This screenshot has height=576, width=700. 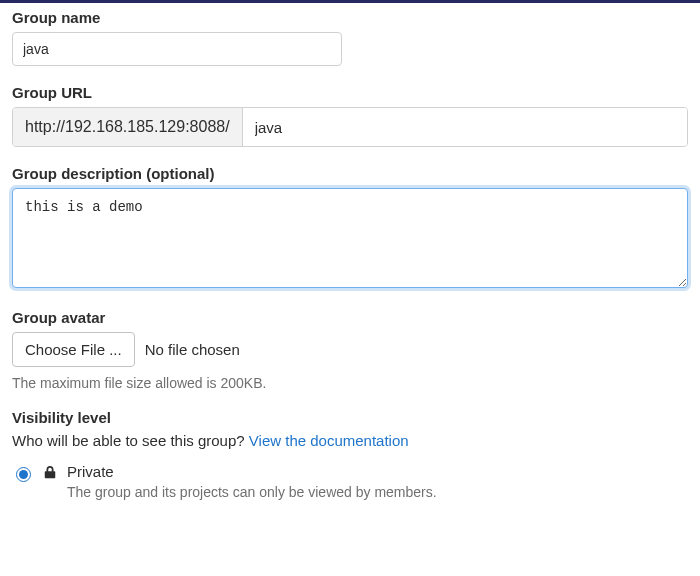 I want to click on group-url-prefix: http://192.168.185.129:8088/, so click(x=128, y=127).